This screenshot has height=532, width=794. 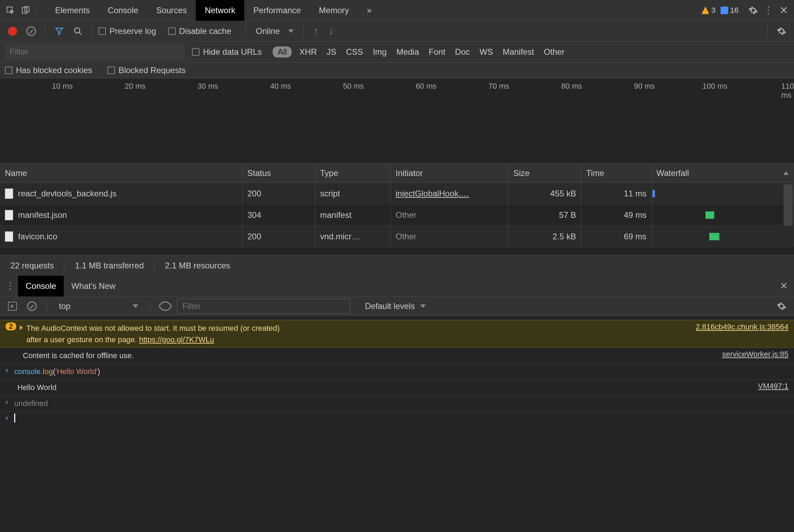 What do you see at coordinates (395, 306) in the screenshot?
I see `log-levels-select: Default levels` at bounding box center [395, 306].